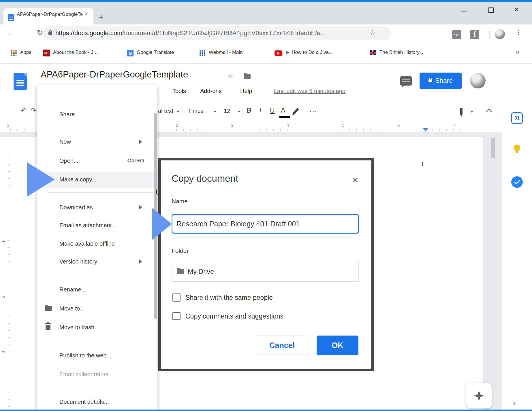 The width and height of the screenshot is (532, 411). Describe the element at coordinates (343, 125) in the screenshot. I see `ruler-number: 5` at that location.